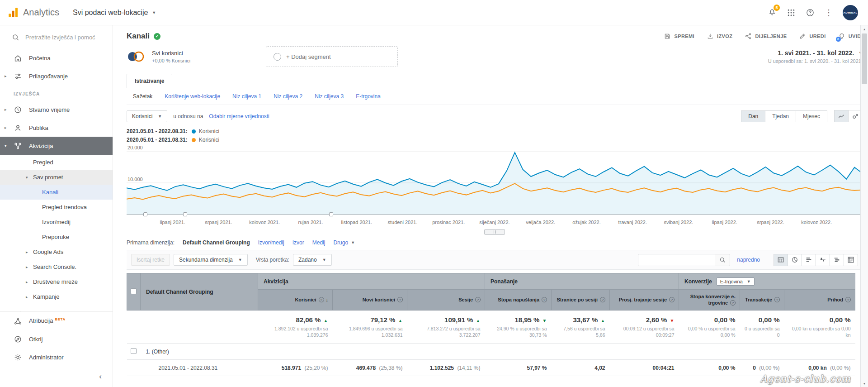 This screenshot has width=868, height=387. Describe the element at coordinates (271, 243) in the screenshot. I see `primary-dimension-izvor-medij: Izvor/medij` at that location.